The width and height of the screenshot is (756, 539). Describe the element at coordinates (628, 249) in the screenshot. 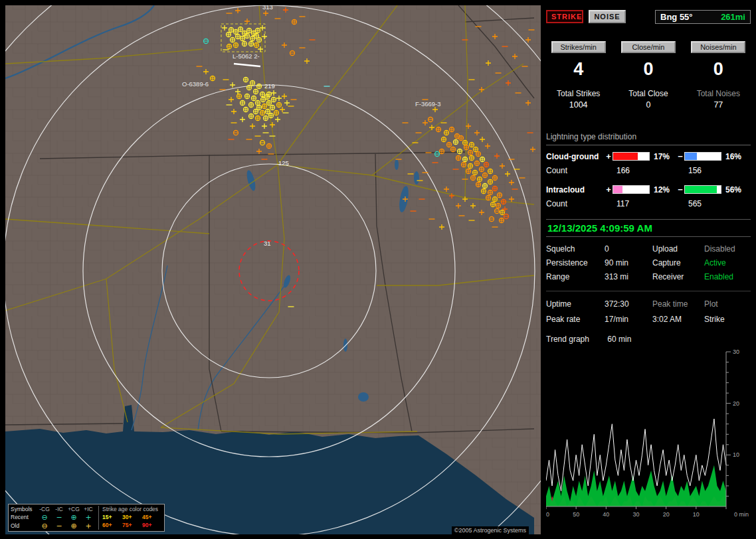

I see `squelch-value: 0` at that location.